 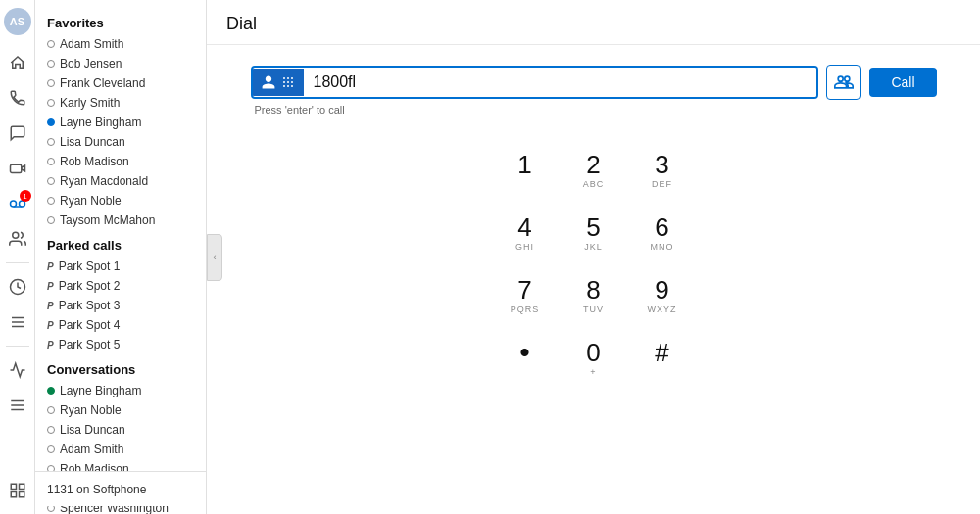 I want to click on contacts-icon, so click(x=18, y=239).